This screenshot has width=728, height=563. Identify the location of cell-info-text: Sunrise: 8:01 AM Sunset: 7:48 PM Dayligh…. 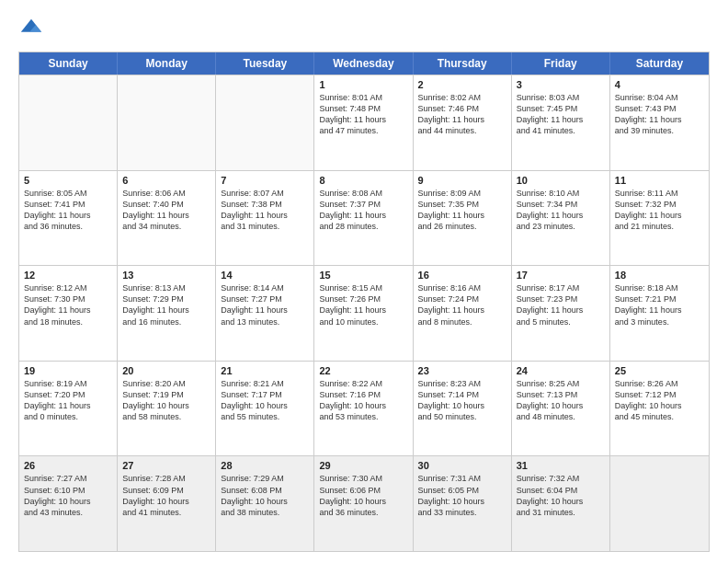
(363, 114).